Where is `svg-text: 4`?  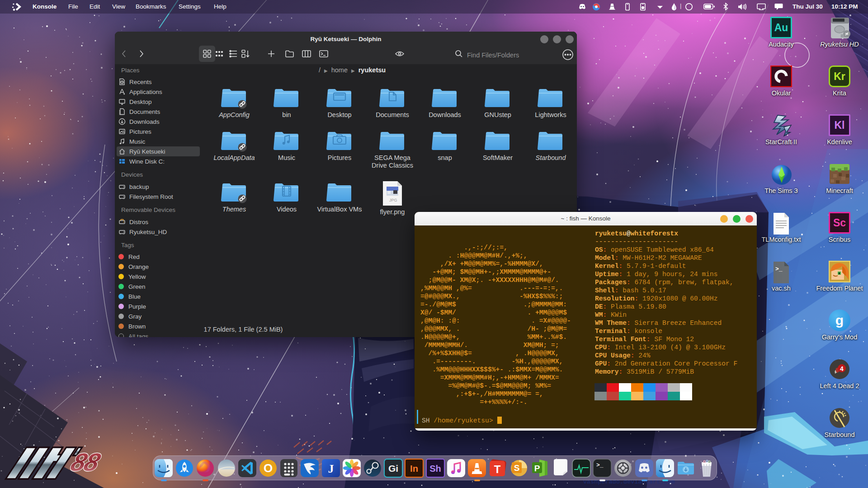
svg-text: 4 is located at coordinates (842, 369).